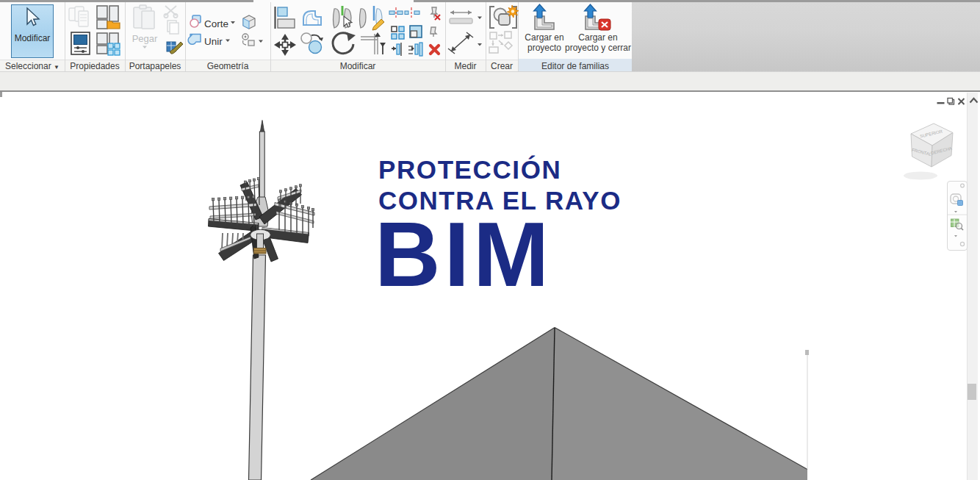 The width and height of the screenshot is (980, 480). I want to click on svg-text: Unir, so click(213, 41).